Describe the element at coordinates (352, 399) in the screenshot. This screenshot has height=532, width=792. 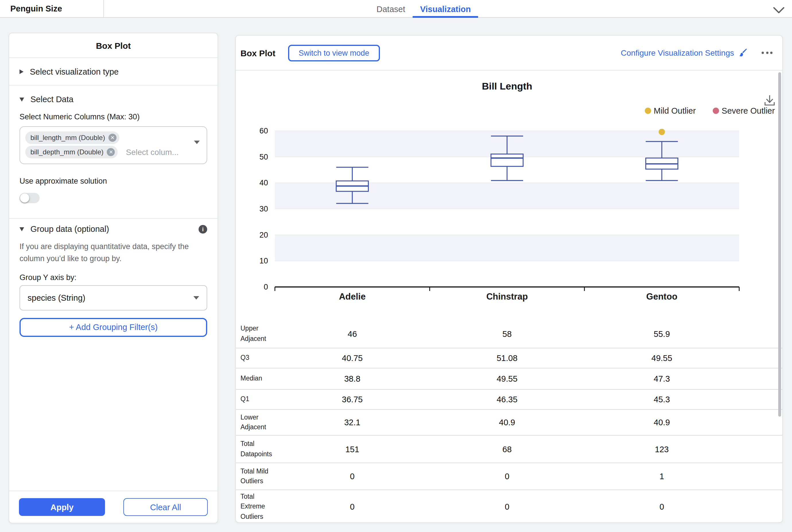
I see `cell-value: 36.75` at that location.